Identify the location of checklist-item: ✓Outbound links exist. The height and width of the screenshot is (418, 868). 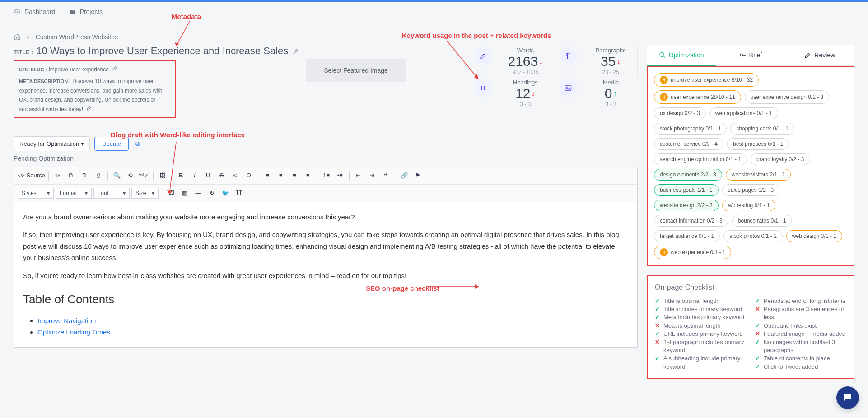
(801, 326).